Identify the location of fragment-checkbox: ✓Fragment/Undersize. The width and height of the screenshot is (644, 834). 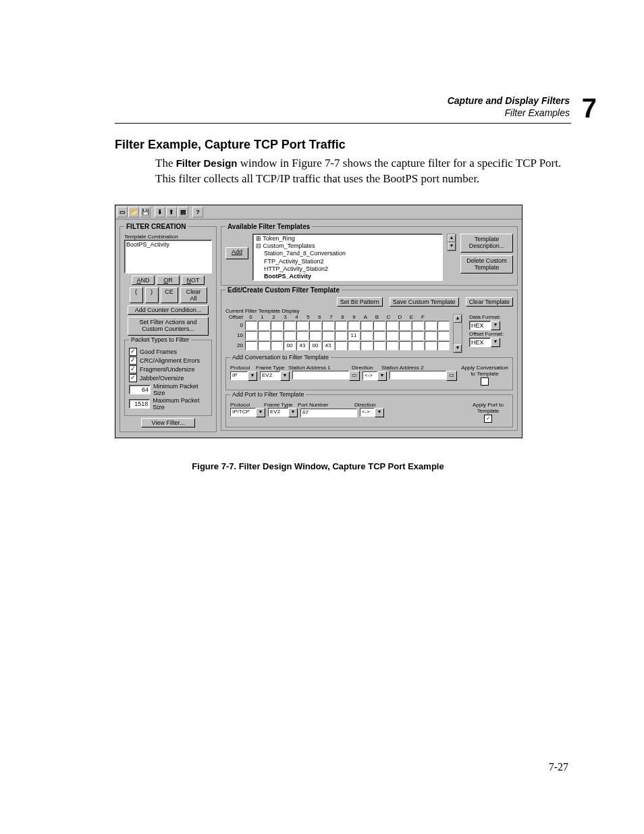
(168, 369).